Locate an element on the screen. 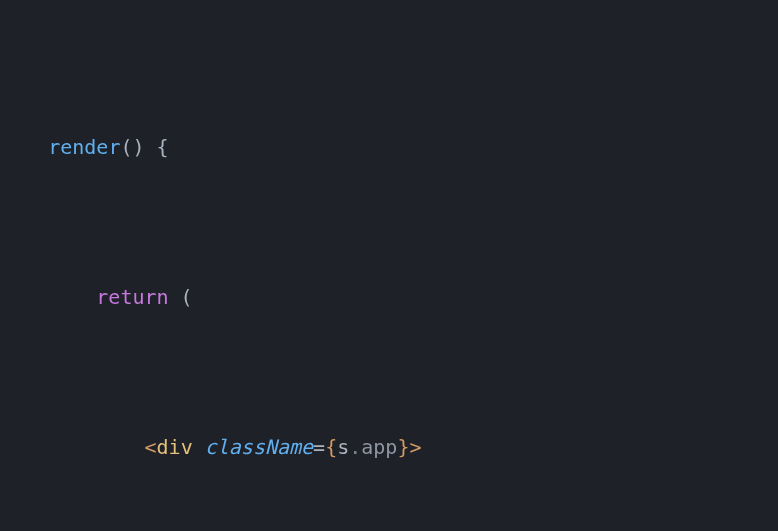 This screenshot has width=778, height=531. brace-close: } is located at coordinates (403, 447).